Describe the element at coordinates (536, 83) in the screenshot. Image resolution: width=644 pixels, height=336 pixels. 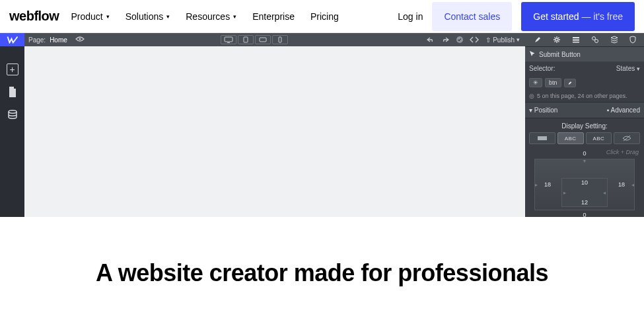
I see `selector-all-tag: ✳` at that location.